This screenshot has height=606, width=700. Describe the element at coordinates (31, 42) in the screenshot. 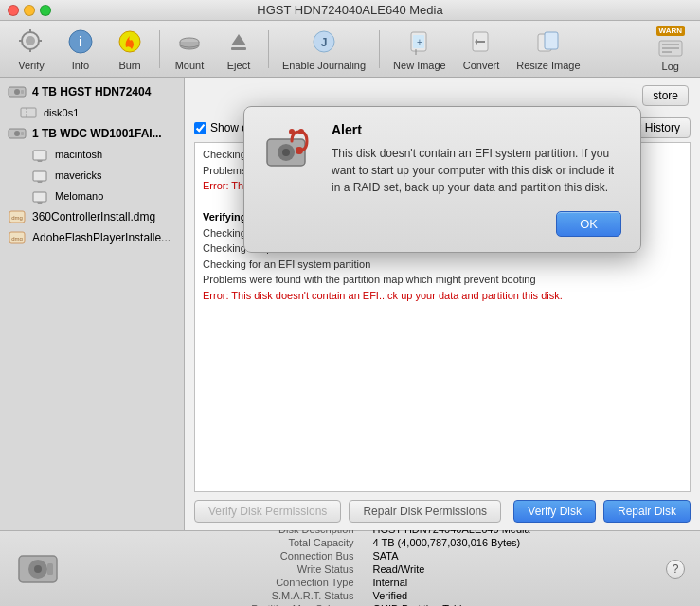

I see `verify-icon` at that location.